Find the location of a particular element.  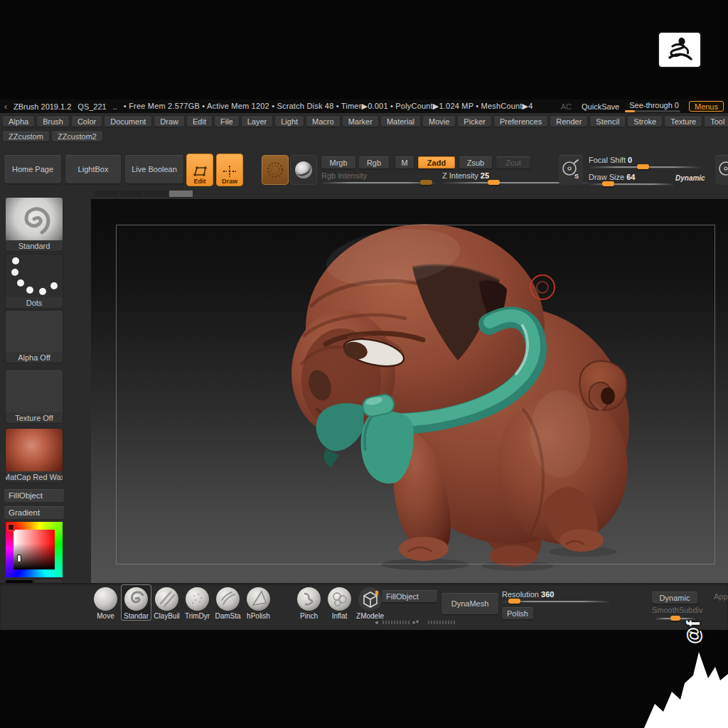

claybuildup-brush-icon is located at coordinates (166, 599).